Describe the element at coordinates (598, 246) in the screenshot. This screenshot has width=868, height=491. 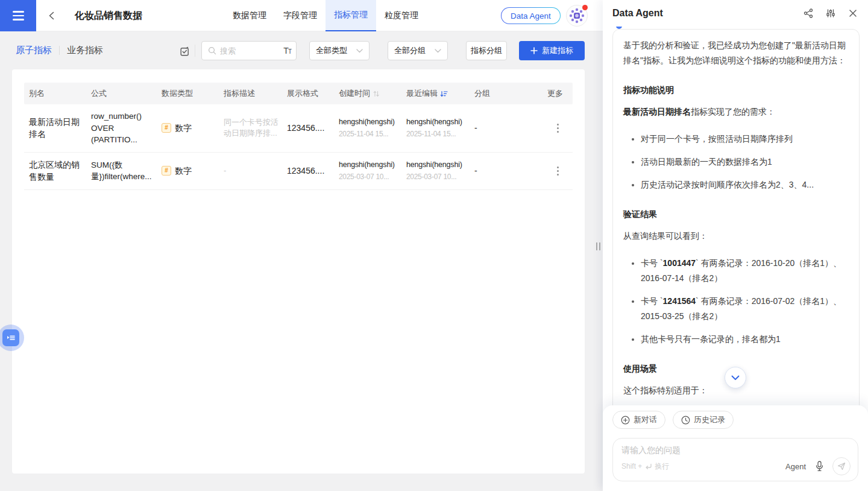
I see `panel-resize-handle` at that location.